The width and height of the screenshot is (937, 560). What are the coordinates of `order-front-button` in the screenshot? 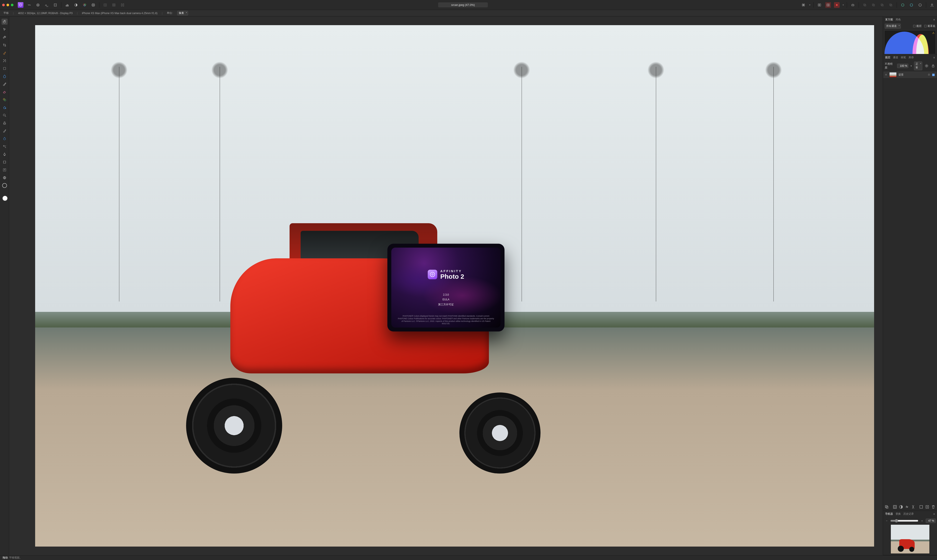 It's located at (891, 5).